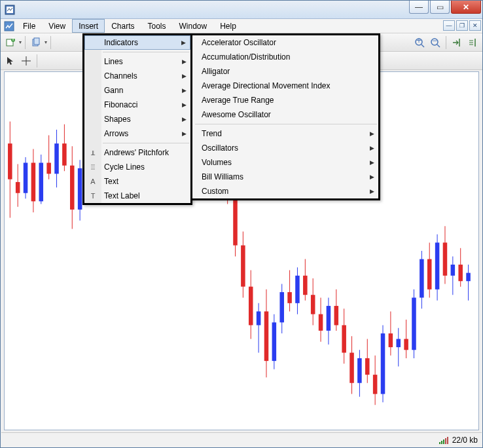  What do you see at coordinates (194, 26) in the screenshot?
I see `menu-window: Window` at bounding box center [194, 26].